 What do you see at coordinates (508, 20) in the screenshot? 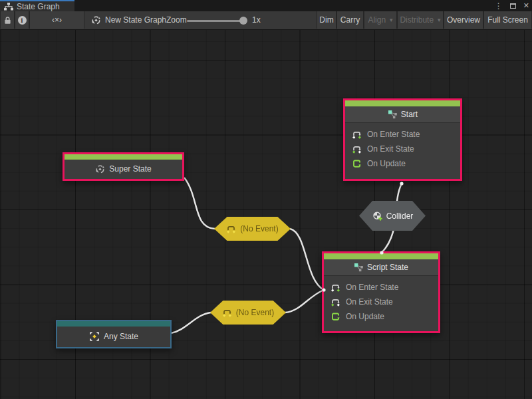
I see `full-screen-button: Full Screen` at bounding box center [508, 20].